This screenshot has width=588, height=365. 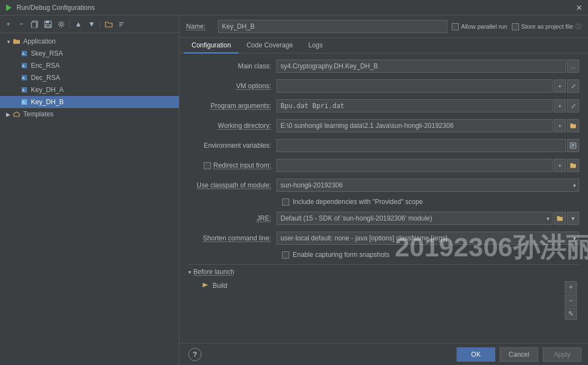 I want to click on settings-button, so click(x=61, y=24).